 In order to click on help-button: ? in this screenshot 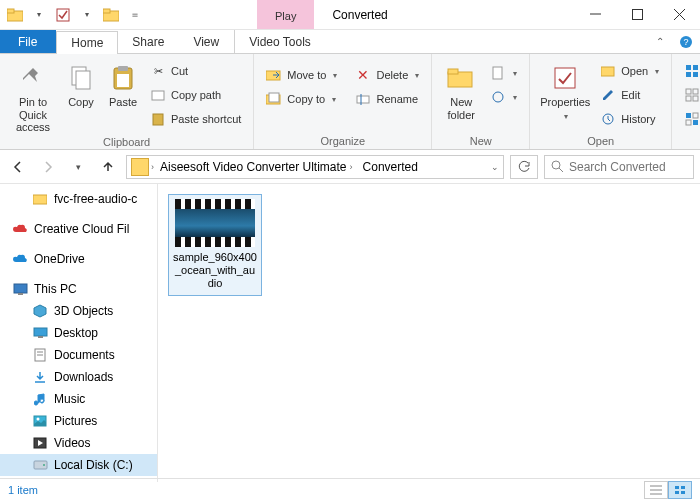, I will do `click(686, 42)`.